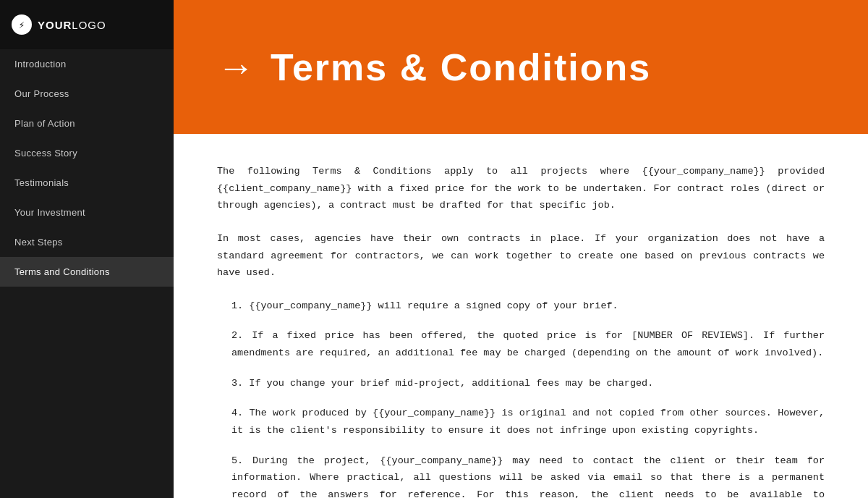  I want to click on header-title-text: Terms & Conditions, so click(461, 67).